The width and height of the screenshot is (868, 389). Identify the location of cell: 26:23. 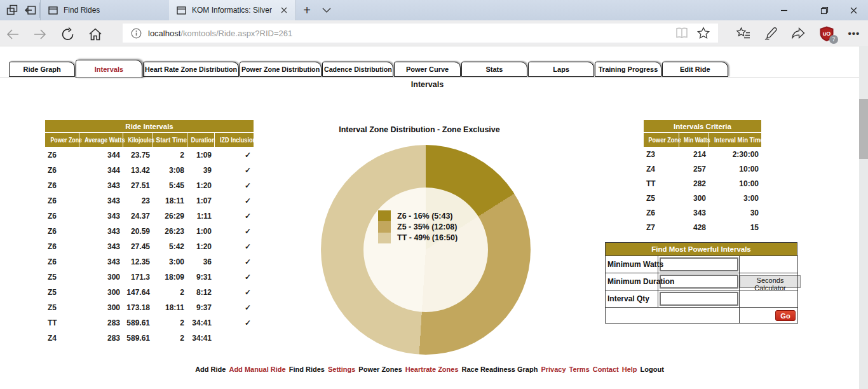
(170, 231).